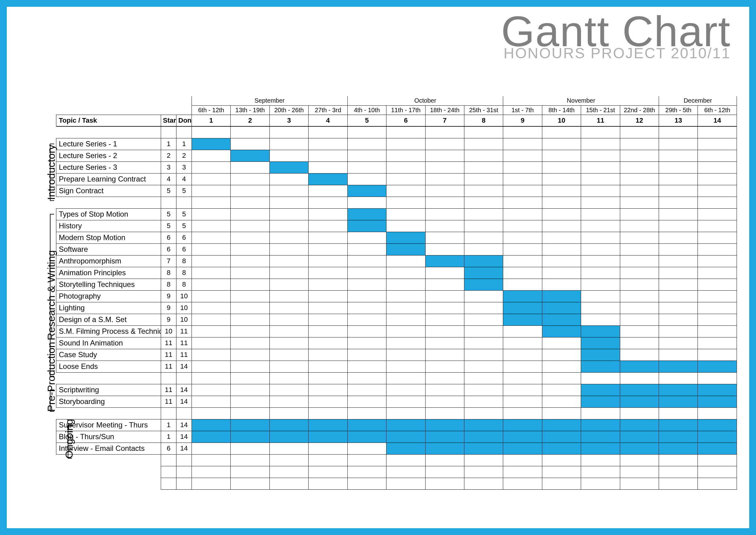 The height and width of the screenshot is (535, 756). I want to click on task-name: Storytelling Techniques, so click(109, 285).